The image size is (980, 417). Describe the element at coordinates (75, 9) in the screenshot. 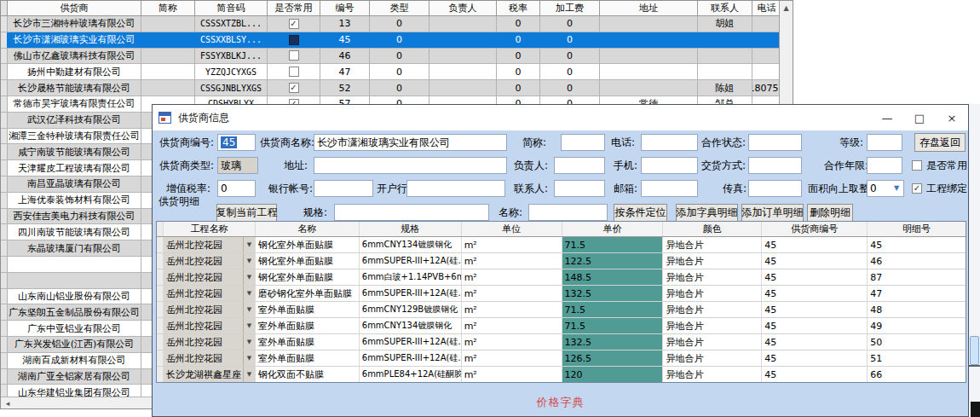

I see `col-supplier: 供货商` at that location.